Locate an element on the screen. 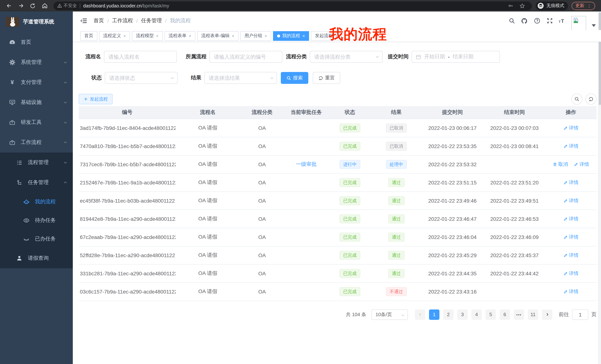 Image resolution: width=601 pixels, height=364 pixels. plus-icon is located at coordinates (86, 99).